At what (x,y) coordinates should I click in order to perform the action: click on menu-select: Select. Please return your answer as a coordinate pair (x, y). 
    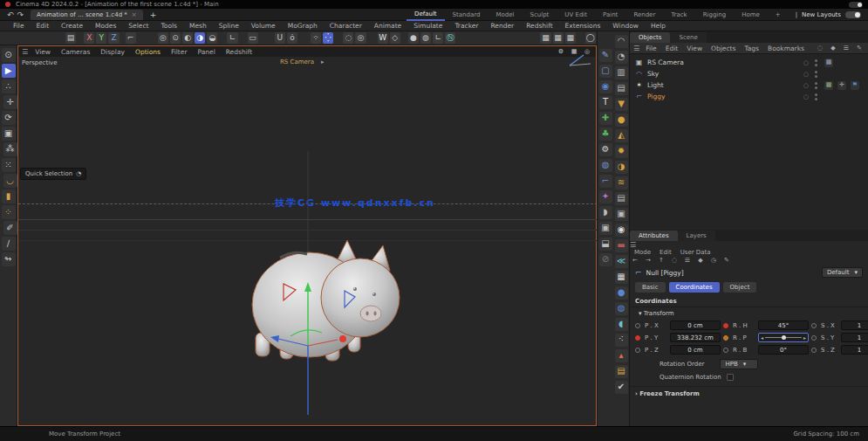
    Looking at the image, I should click on (138, 26).